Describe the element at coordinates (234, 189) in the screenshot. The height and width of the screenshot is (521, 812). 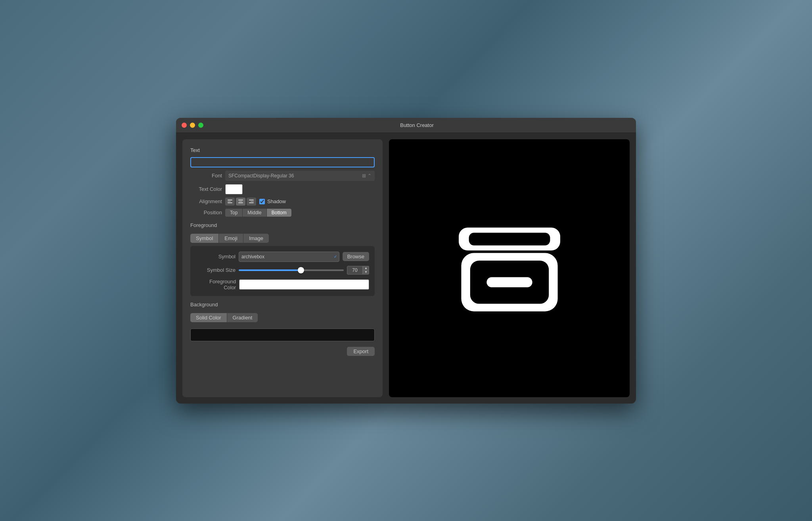
I see `text-color-swatch` at that location.